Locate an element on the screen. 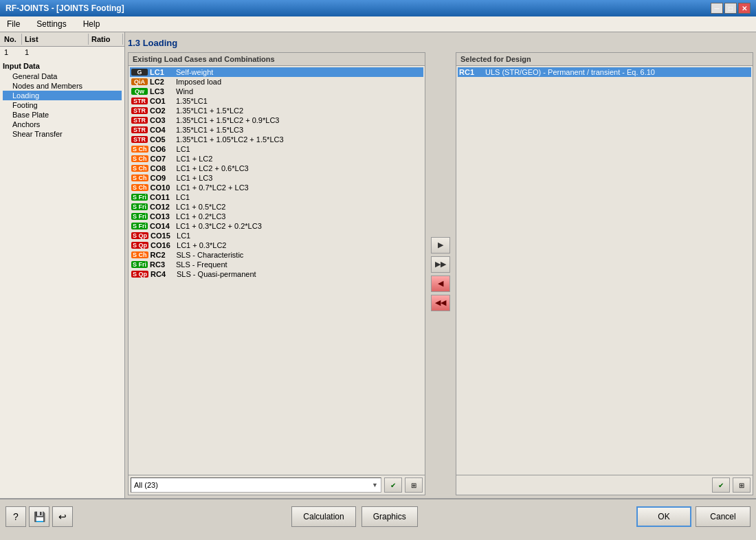 Image resolution: width=756 pixels, height=540 pixels. menu-bar: File Settings Help is located at coordinates (378, 25).